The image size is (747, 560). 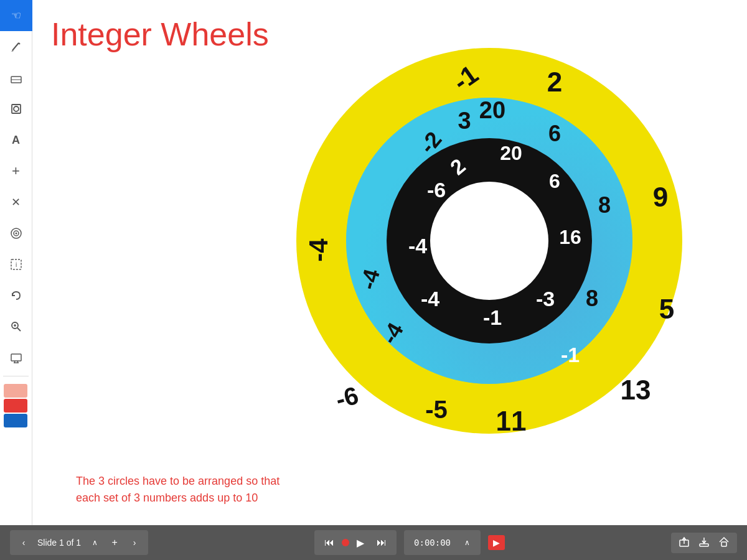 What do you see at coordinates (16, 140) in the screenshot?
I see `text-tool-button: A` at bounding box center [16, 140].